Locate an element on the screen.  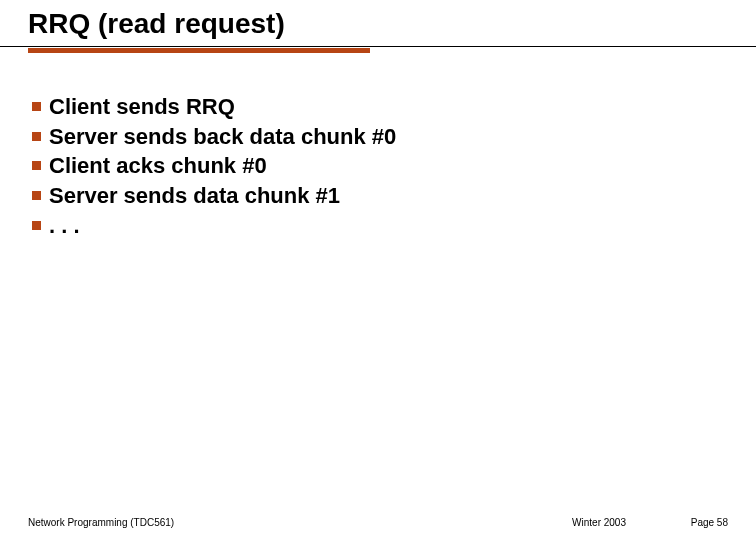
bullet-text: Server sends data chunk #1 is located at coordinates (194, 196).